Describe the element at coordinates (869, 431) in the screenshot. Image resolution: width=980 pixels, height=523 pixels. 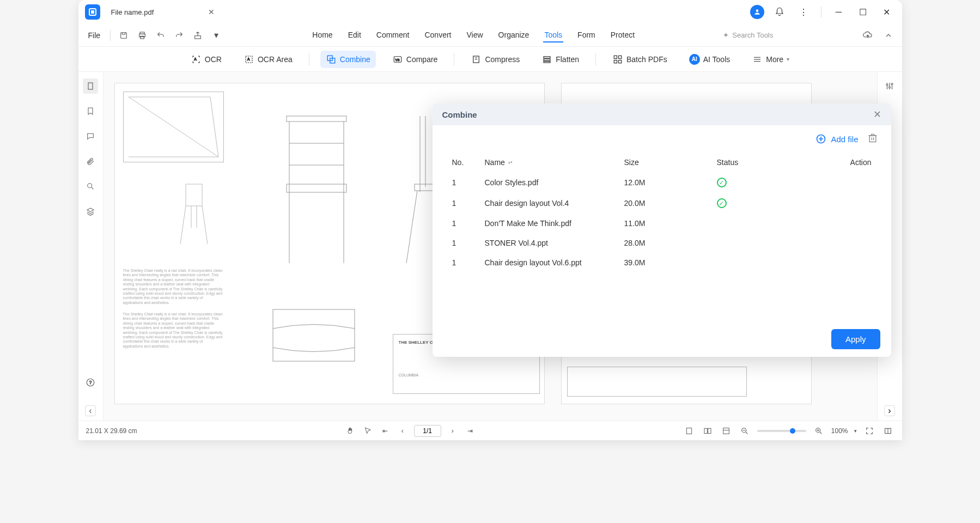
I see `fullscreen-icon` at that location.